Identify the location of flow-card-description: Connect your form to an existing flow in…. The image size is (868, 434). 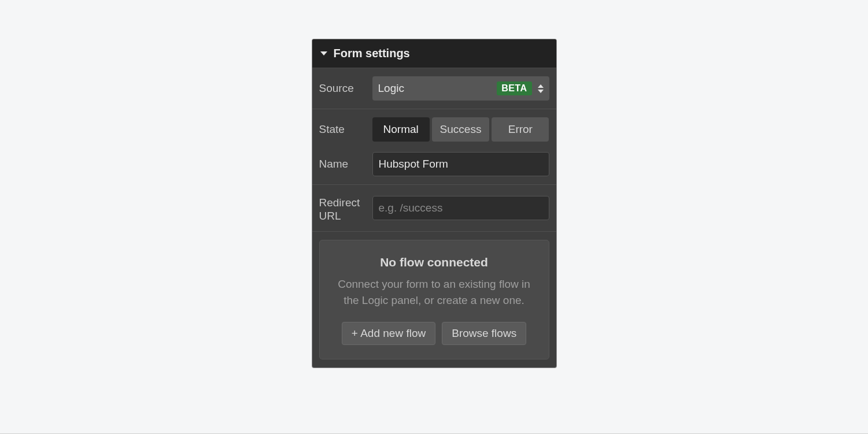
(434, 292).